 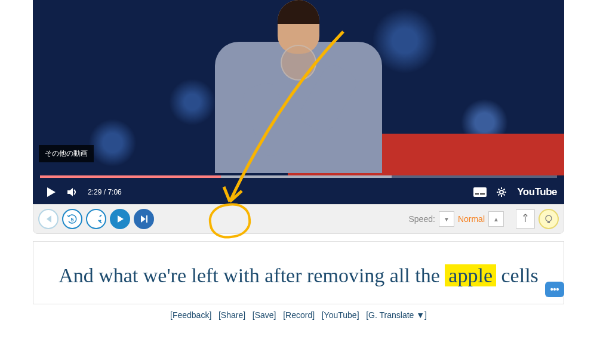 What do you see at coordinates (496, 219) in the screenshot?
I see `speed-up-button: ▲` at bounding box center [496, 219].